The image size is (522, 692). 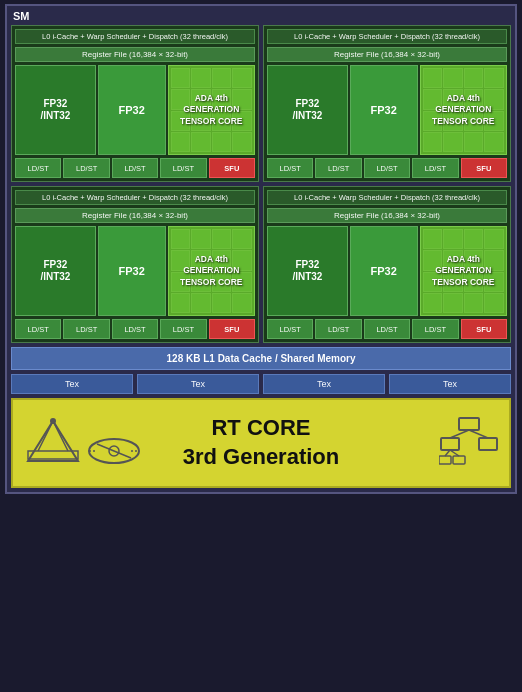 What do you see at coordinates (469, 443) in the screenshot?
I see `rt-diagram-right` at bounding box center [469, 443].